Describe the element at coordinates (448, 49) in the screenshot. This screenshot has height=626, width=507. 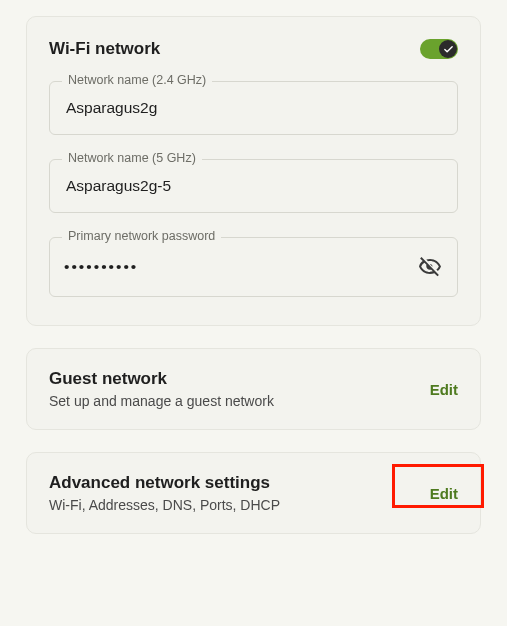
I see `check-icon` at that location.